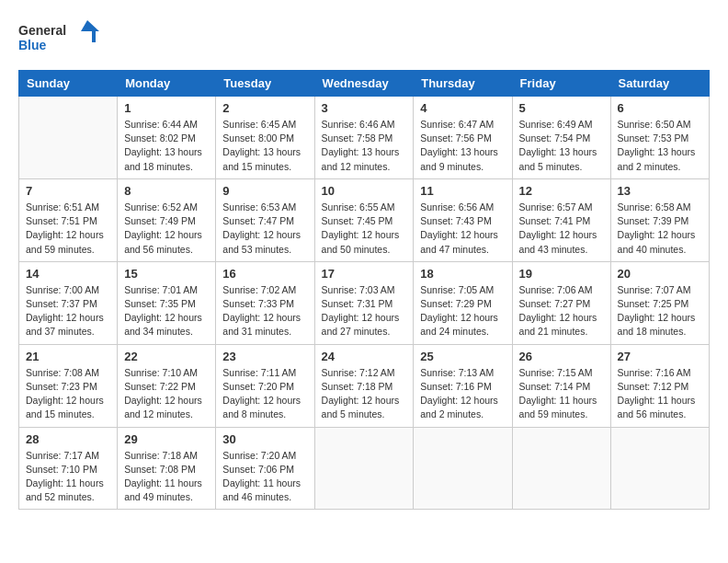 The height and width of the screenshot is (563, 728). Describe the element at coordinates (167, 303) in the screenshot. I see `calendar-cell: 15Sunrise: 7:01 AMSunset: 7:35 PMDayligh…` at that location.